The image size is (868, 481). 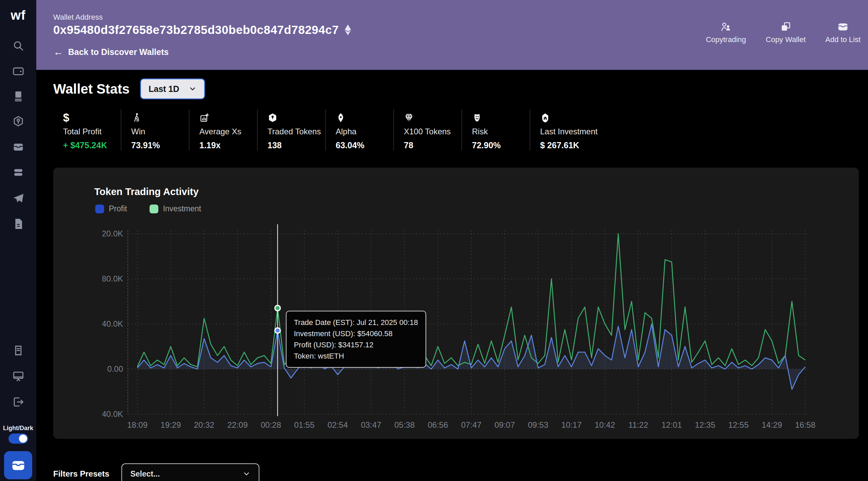 I want to click on svg-text: 80.0K, so click(x=113, y=279).